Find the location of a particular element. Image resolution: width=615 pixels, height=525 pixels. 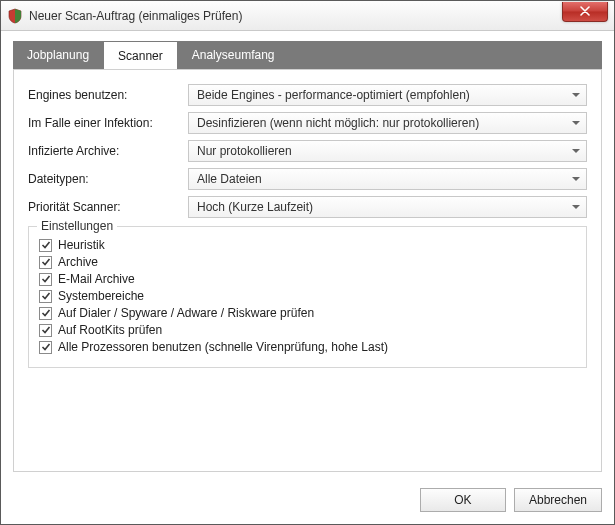

settings-item: Archive is located at coordinates (308, 262).